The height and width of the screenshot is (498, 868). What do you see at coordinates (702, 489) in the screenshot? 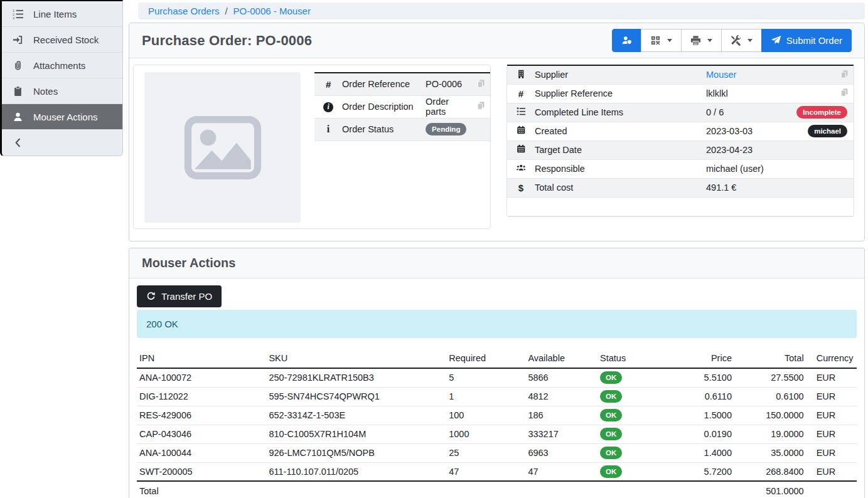
I see `total-empty-cell` at bounding box center [702, 489].